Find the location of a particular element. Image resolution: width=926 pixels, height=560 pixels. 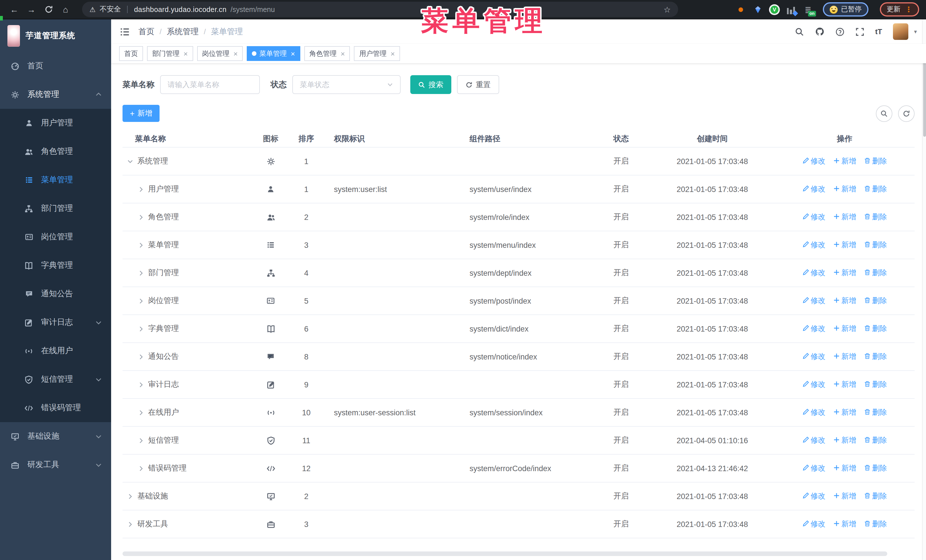

ext-columns-icon is located at coordinates (791, 9).